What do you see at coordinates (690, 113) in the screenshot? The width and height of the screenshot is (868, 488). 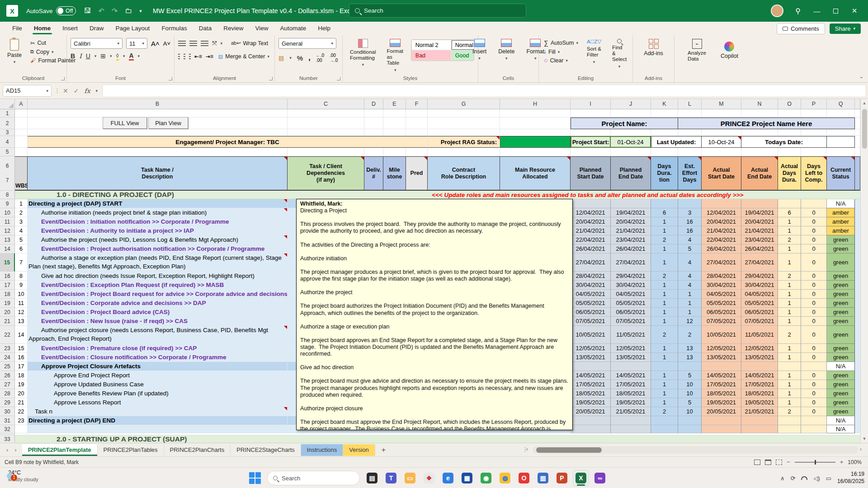 I see `cell-L1` at bounding box center [690, 113].